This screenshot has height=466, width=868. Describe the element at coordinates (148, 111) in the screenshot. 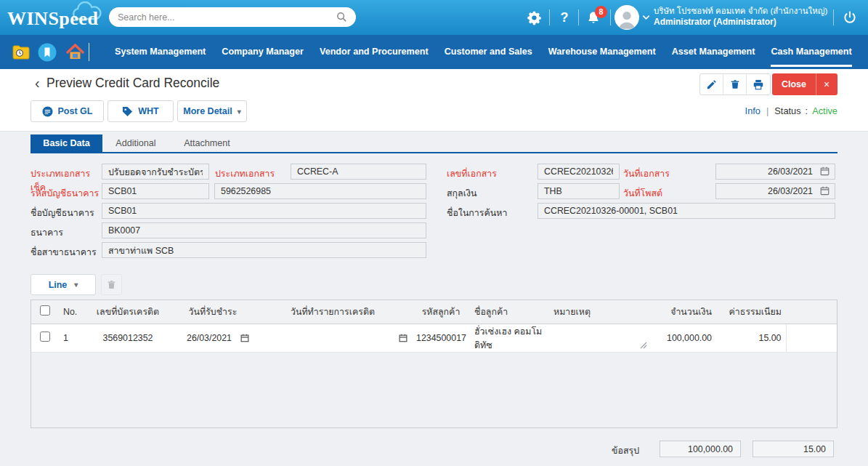

I see `wht-label: WHT` at that location.